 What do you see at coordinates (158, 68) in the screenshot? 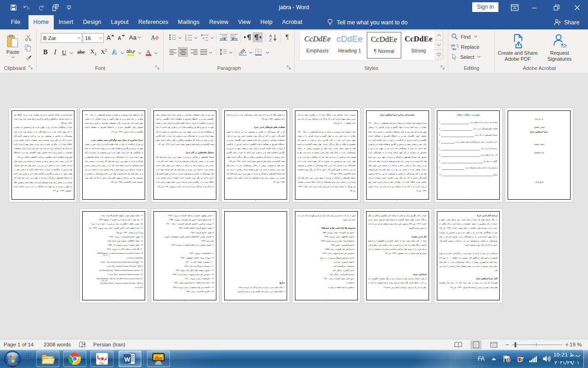
I see `font-dialog-launcher` at bounding box center [158, 68].